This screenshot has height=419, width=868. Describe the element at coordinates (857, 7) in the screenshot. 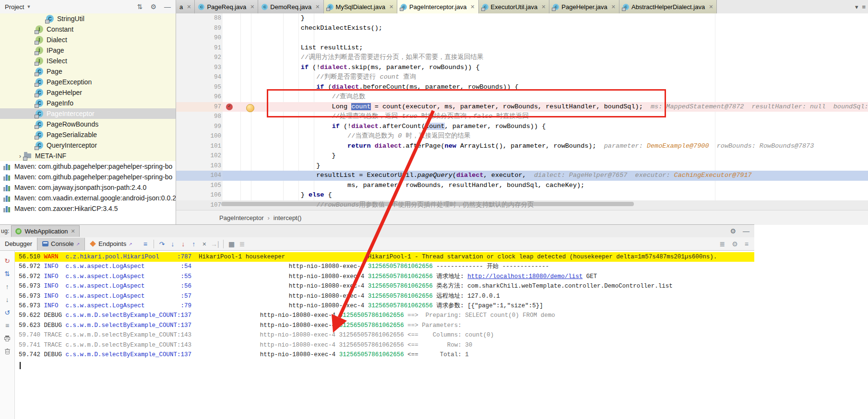

I see `chevron-down-icon: ▾` at that location.